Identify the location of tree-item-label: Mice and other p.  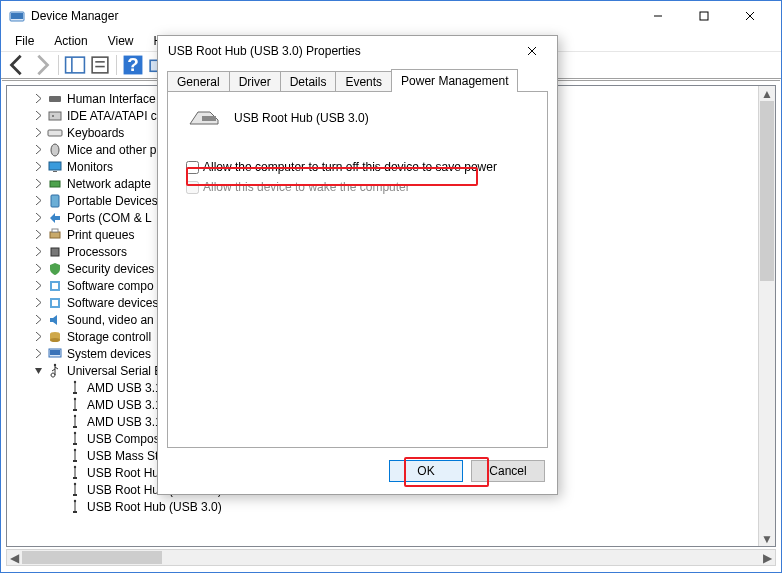
(112, 150).